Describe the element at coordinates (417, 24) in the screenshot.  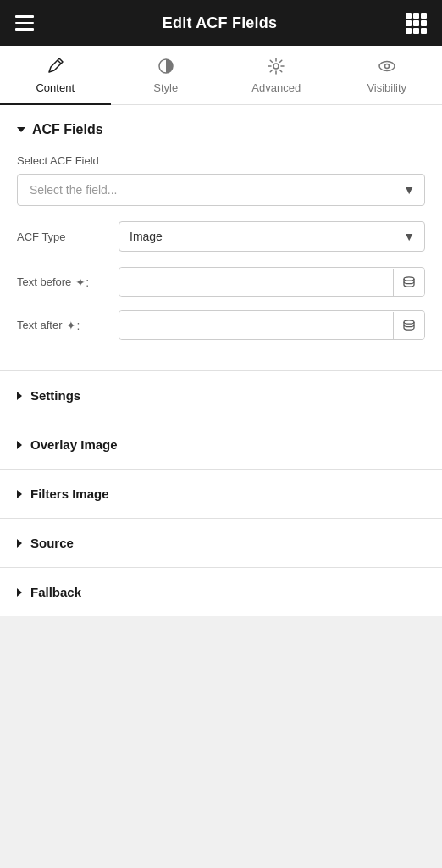
I see `apps-grid-icon` at that location.